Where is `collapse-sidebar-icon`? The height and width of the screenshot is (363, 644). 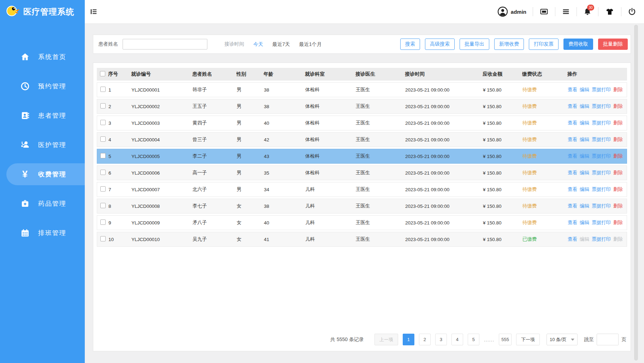 collapse-sidebar-icon is located at coordinates (94, 12).